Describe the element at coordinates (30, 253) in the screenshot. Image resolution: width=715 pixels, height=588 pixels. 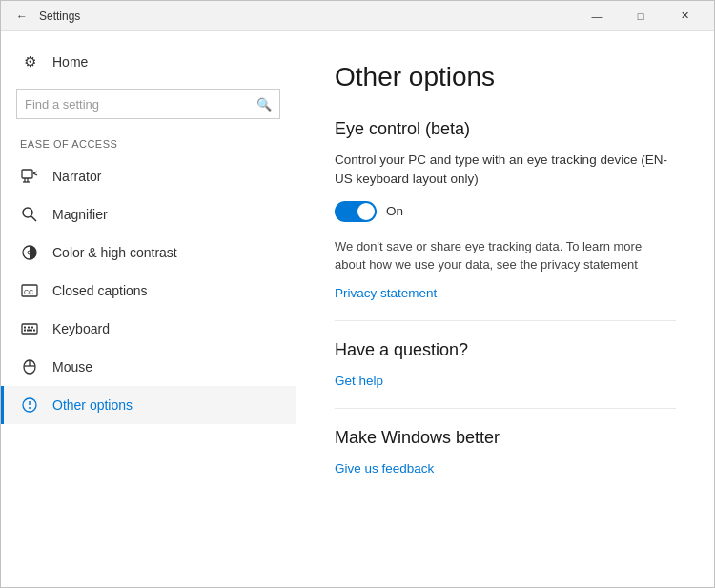
I see `color-contrast-icon` at that location.